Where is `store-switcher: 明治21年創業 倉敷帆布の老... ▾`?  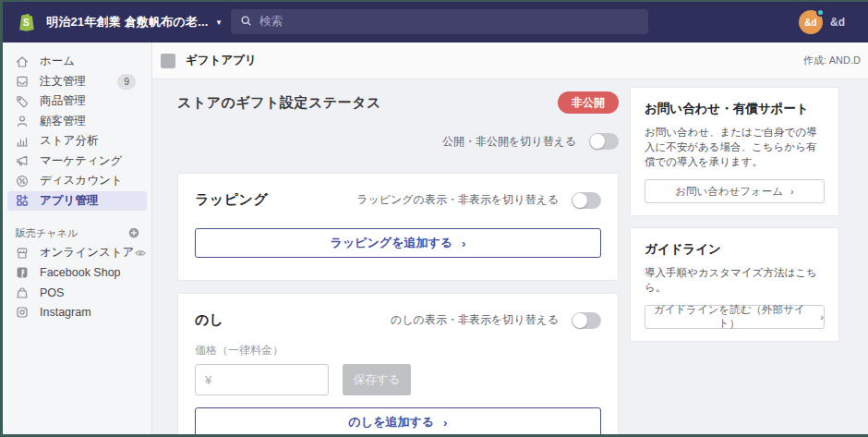
store-switcher: 明治21年創業 倉敷帆布の老... ▾ is located at coordinates (129, 22).